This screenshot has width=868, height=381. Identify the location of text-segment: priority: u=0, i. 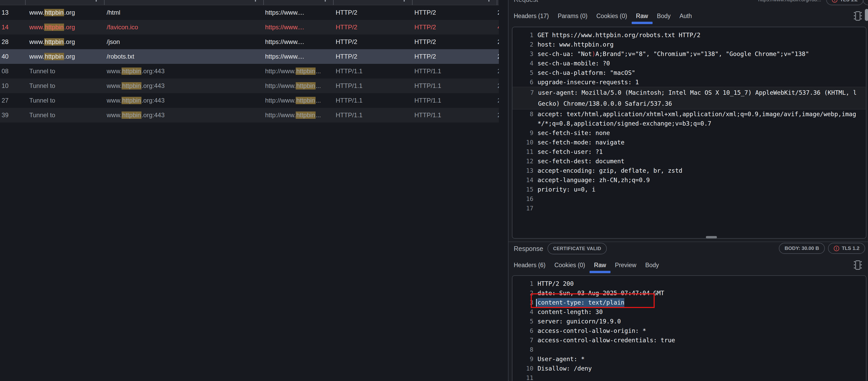
(567, 189).